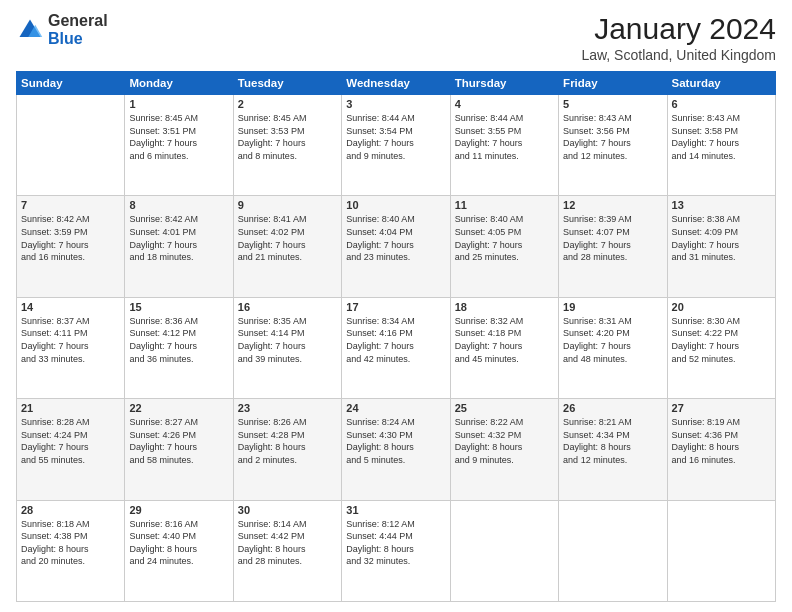 The height and width of the screenshot is (612, 792). I want to click on calendar-cell: 14Sunrise: 8:37 AM Sunset: 4:11 PM Dayli…, so click(71, 348).